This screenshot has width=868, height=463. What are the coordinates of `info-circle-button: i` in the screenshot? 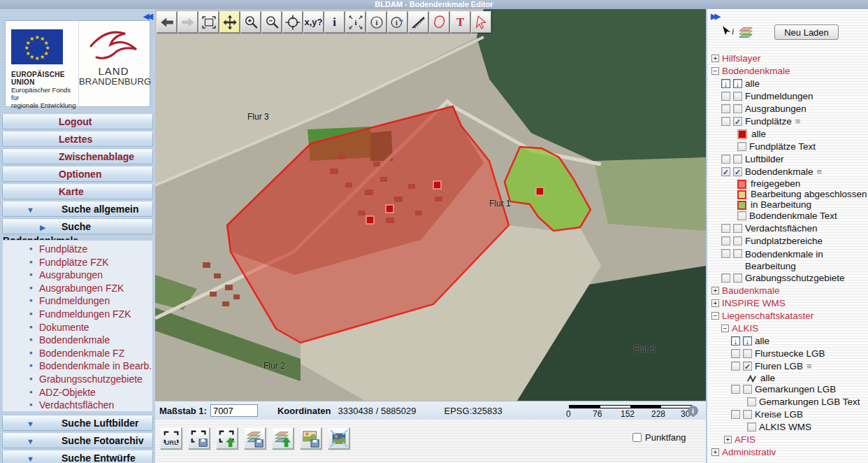 It's located at (376, 22).